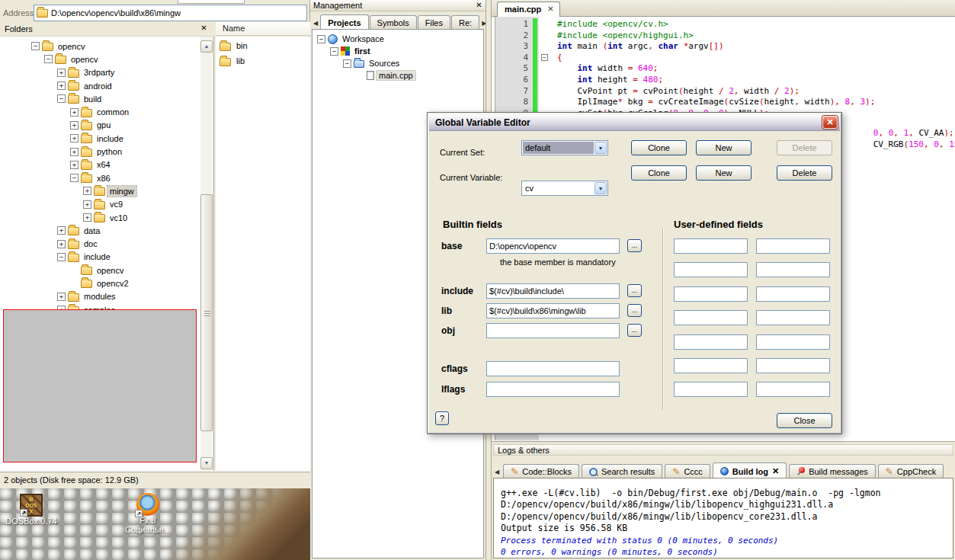 The height and width of the screenshot is (560, 955). I want to click on tree-scrollbar: ▲ ▼, so click(207, 254).